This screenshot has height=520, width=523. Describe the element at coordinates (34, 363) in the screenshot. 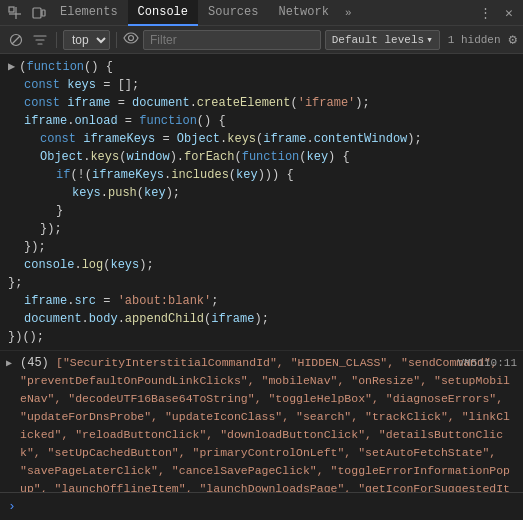

I see `log-count: (45)` at that location.